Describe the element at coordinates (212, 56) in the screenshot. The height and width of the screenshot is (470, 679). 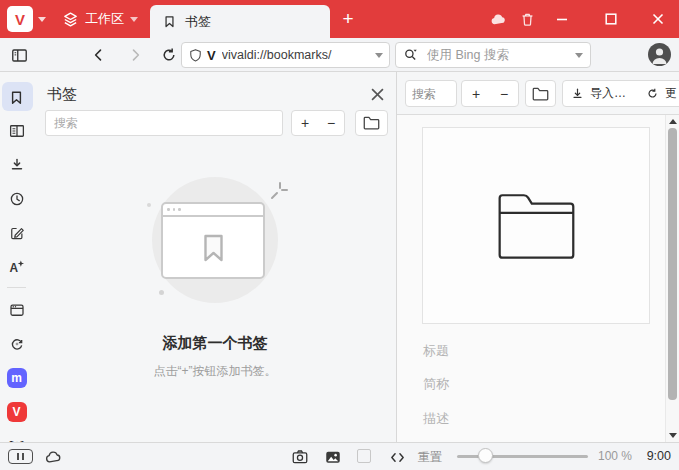
I see `site-badge-icon: V` at that location.